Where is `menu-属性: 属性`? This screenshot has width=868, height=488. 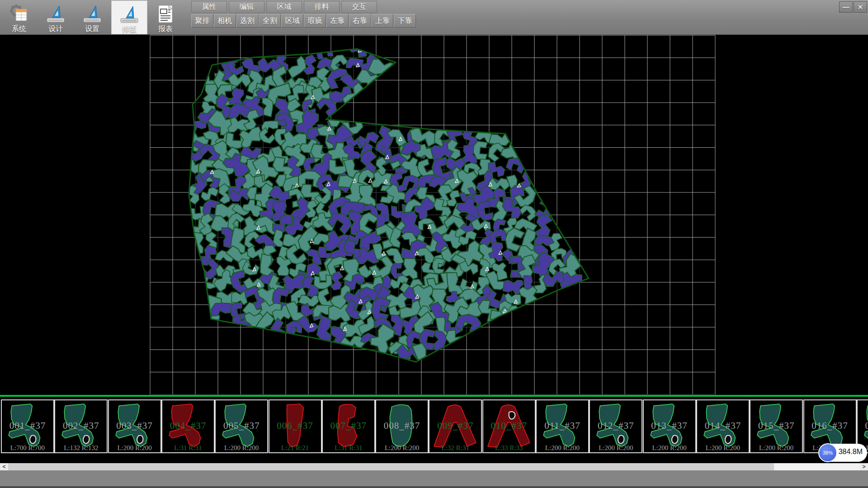
menu-属性: 属性 is located at coordinates (209, 7).